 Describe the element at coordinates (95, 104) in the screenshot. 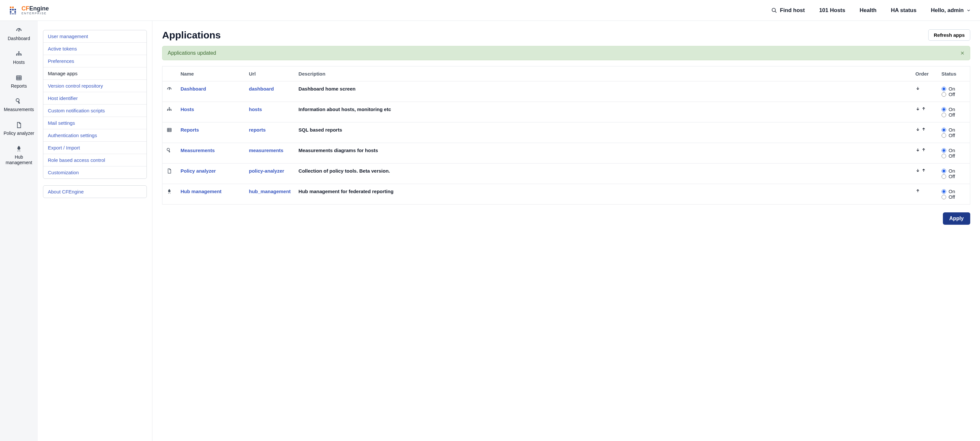

I see `settings-menu: User managementActive tokensPreferencesM…` at that location.